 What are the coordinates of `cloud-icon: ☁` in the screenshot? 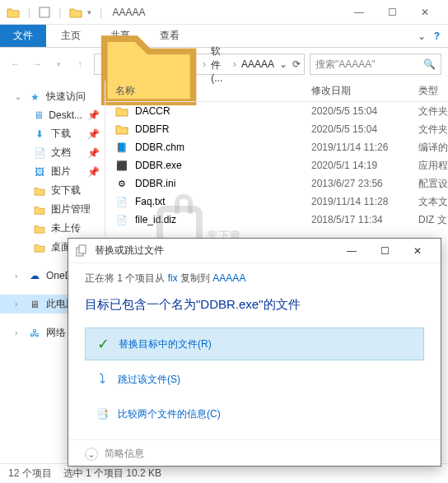 It's located at (35, 276).